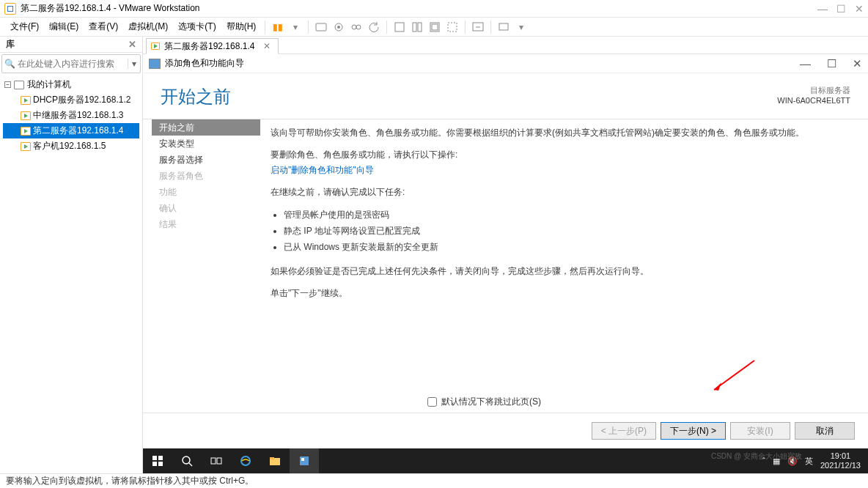  I want to click on explorer-icon, so click(275, 461).